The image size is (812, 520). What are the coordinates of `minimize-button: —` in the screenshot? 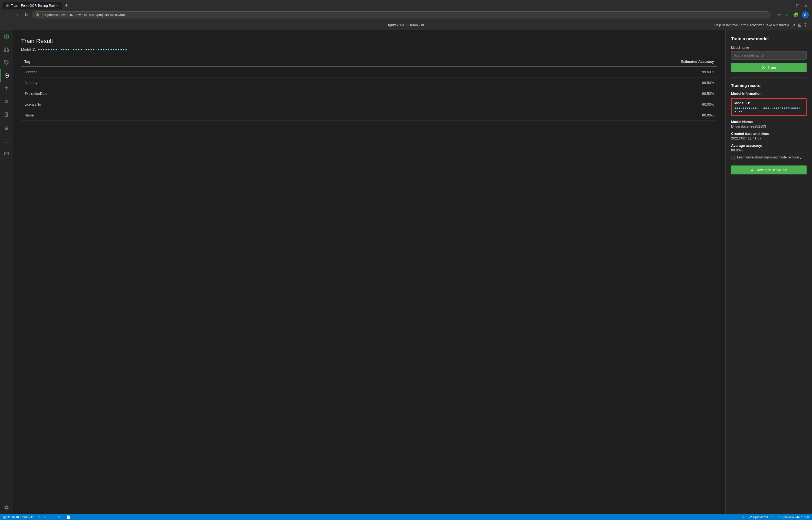 It's located at (789, 5).